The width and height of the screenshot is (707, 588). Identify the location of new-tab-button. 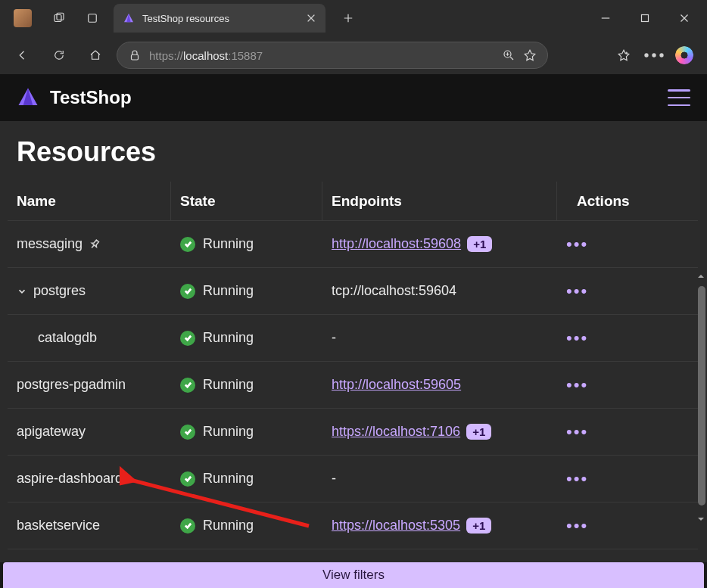
(348, 18).